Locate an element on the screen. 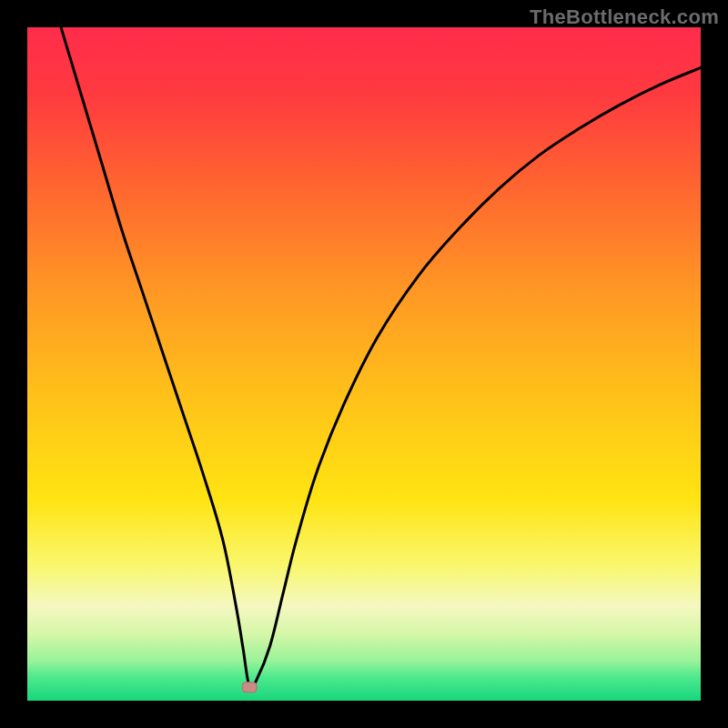  optimal-marker is located at coordinates (249, 688).